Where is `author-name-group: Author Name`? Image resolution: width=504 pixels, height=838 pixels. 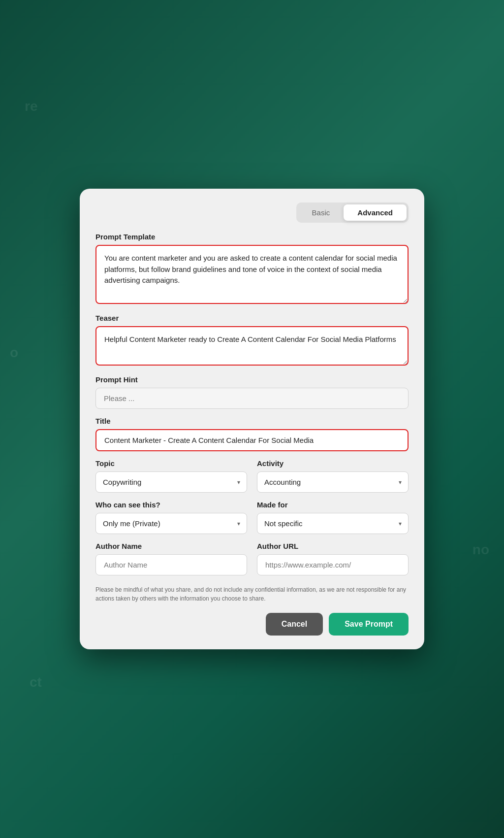
author-name-group: Author Name is located at coordinates (171, 559).